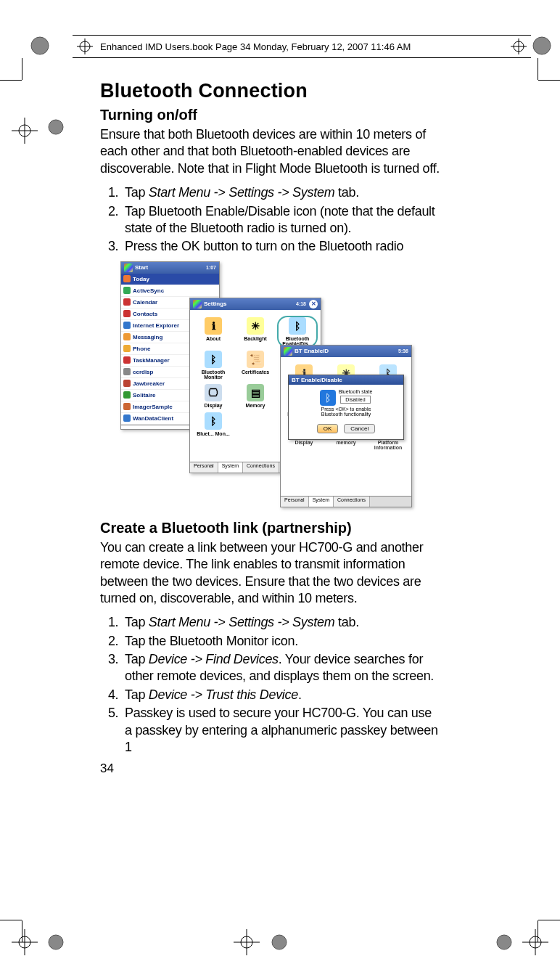 This screenshot has height=964, width=560. Describe the element at coordinates (281, 695) in the screenshot. I see `list-item: Tap Device -> Trust this Device.` at that location.